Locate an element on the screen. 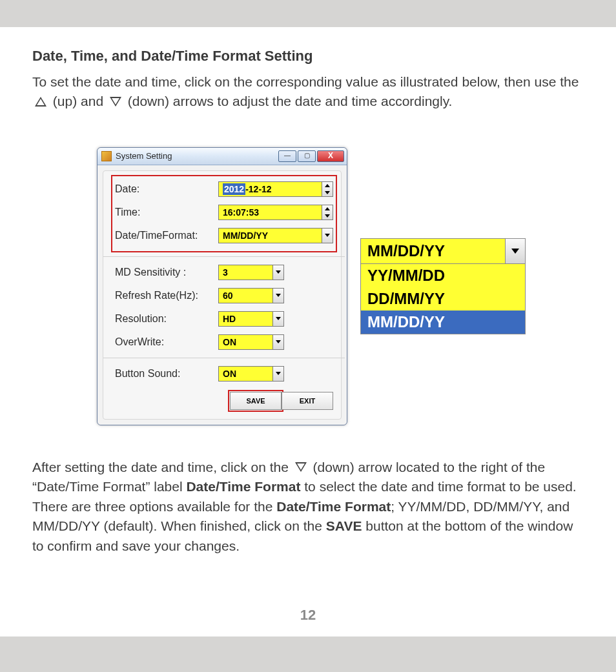 Image resolution: width=616 pixels, height=672 pixels. intro-text-up: (up) and is located at coordinates (80, 101).